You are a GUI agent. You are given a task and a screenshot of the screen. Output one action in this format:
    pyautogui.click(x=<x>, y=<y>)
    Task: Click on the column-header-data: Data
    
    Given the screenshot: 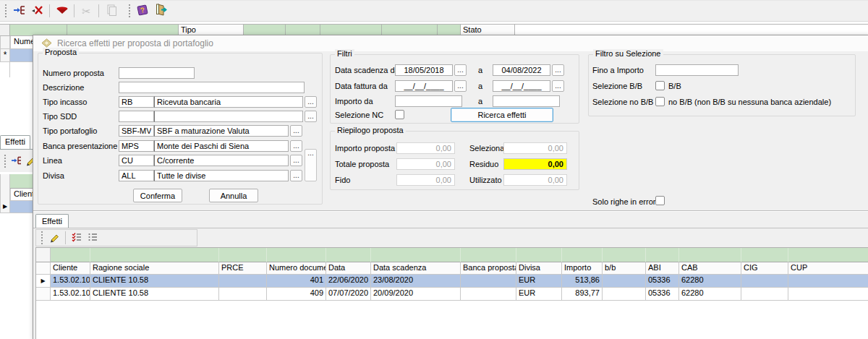 What is the action you would take?
    pyautogui.click(x=349, y=269)
    